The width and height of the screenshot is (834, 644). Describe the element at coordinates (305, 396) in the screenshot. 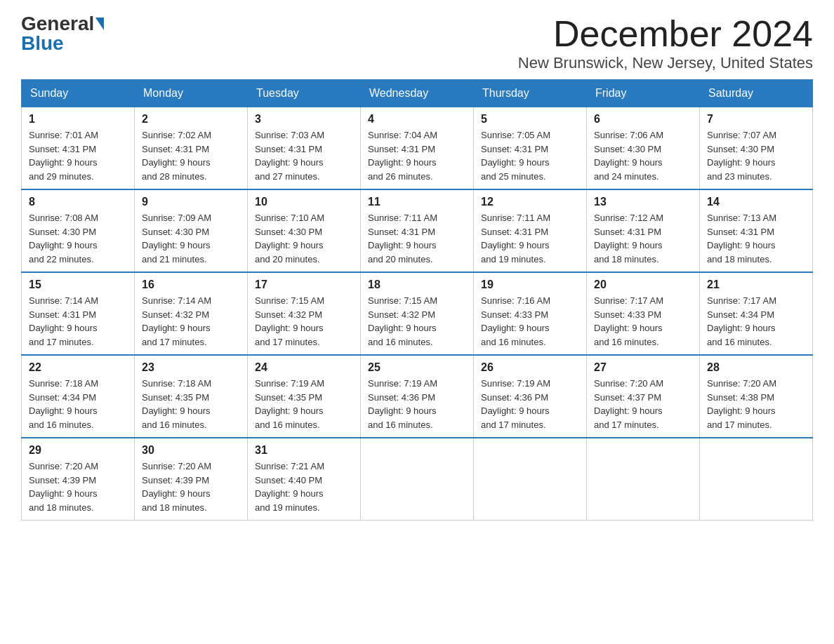

I see `calendar-day-cell: 24Sunrise: 7:19 AMSunset: 4:35 PMDayligh…` at that location.